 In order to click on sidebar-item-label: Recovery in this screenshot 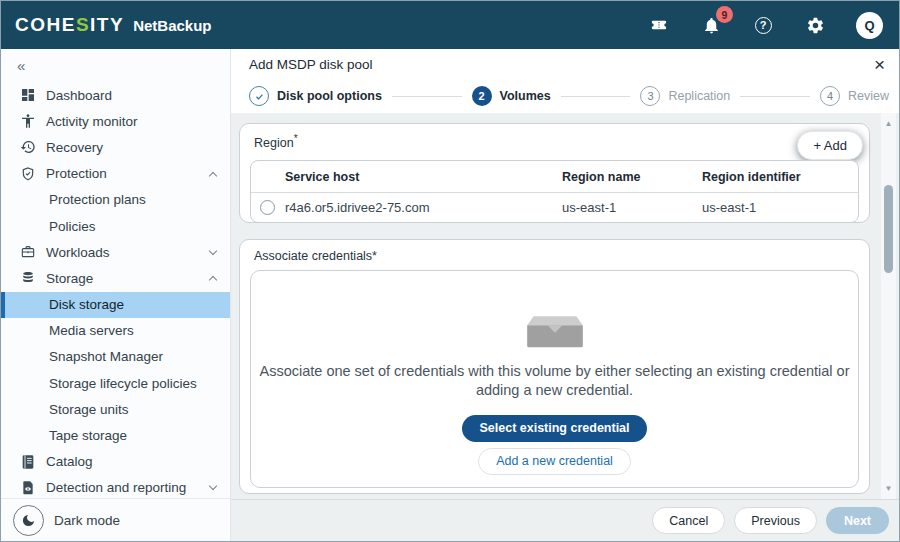, I will do `click(74, 148)`.